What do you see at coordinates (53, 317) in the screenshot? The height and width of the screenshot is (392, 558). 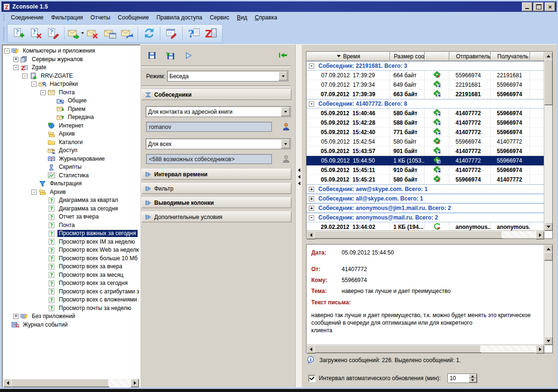 I see `tree-item-label: Без приложений` at bounding box center [53, 317].